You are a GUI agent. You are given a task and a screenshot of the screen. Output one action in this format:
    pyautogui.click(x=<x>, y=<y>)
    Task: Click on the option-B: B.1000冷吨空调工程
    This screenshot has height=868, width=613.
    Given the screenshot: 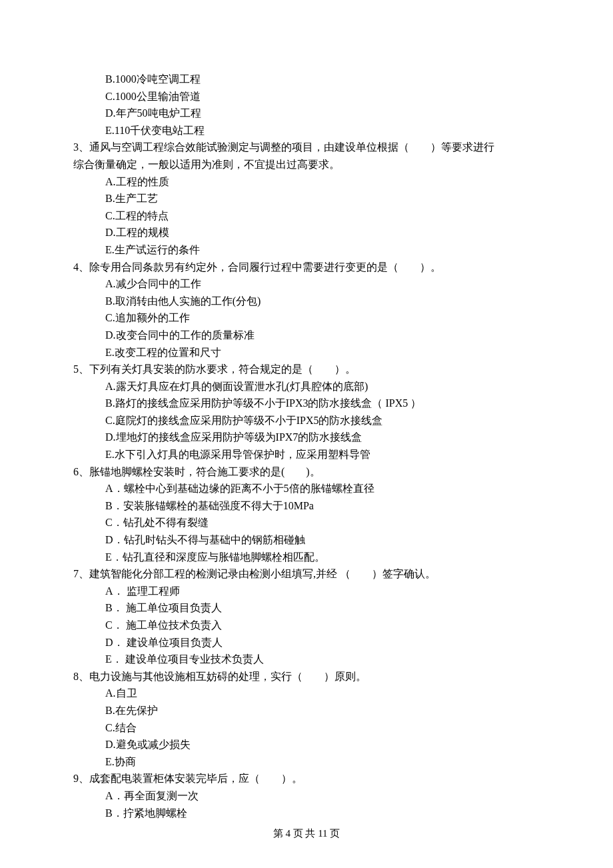 What is the action you would take?
    pyautogui.click(x=306, y=79)
    